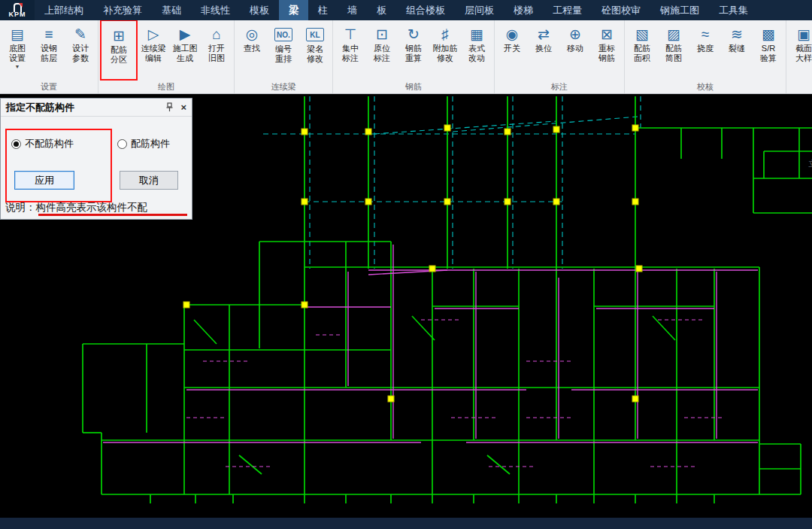 This screenshot has height=529, width=812. What do you see at coordinates (17, 7) in the screenshot?
I see `pkpm-logo-icon` at bounding box center [17, 7].